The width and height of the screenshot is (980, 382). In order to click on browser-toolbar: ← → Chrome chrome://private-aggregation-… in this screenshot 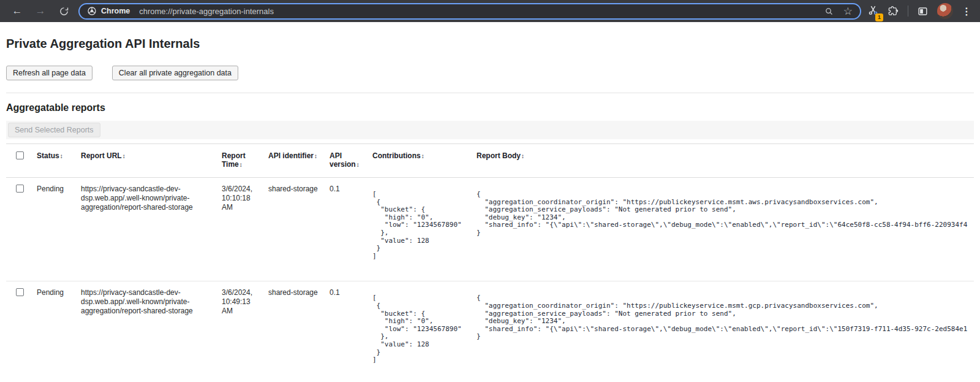, I will do `click(490, 11)`.